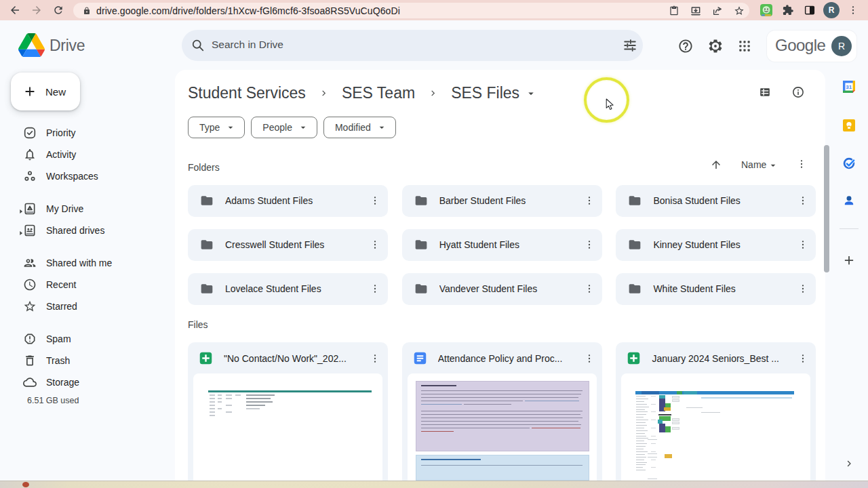  I want to click on sidebar-item-storage: Storage, so click(62, 382).